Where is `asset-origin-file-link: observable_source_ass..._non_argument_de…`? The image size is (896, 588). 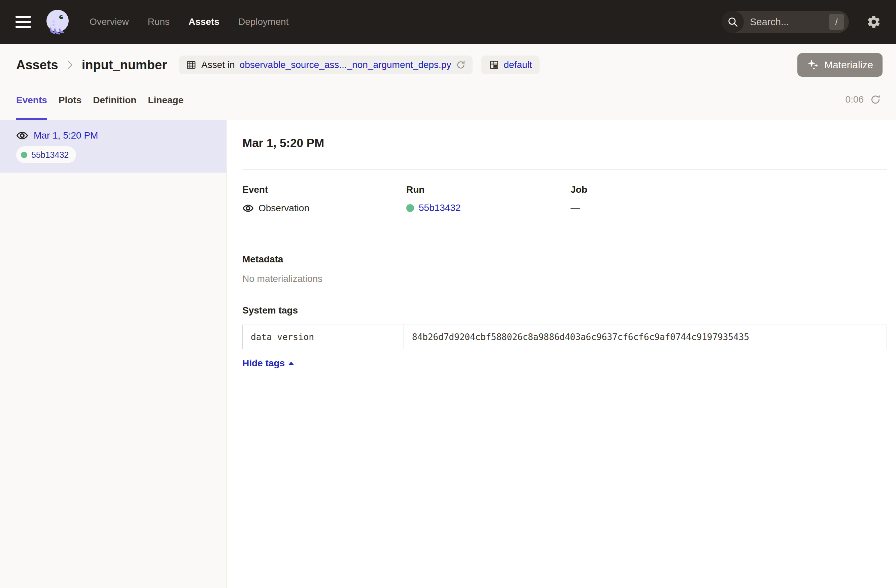
asset-origin-file-link: observable_source_ass..._non_argument_de… is located at coordinates (346, 65).